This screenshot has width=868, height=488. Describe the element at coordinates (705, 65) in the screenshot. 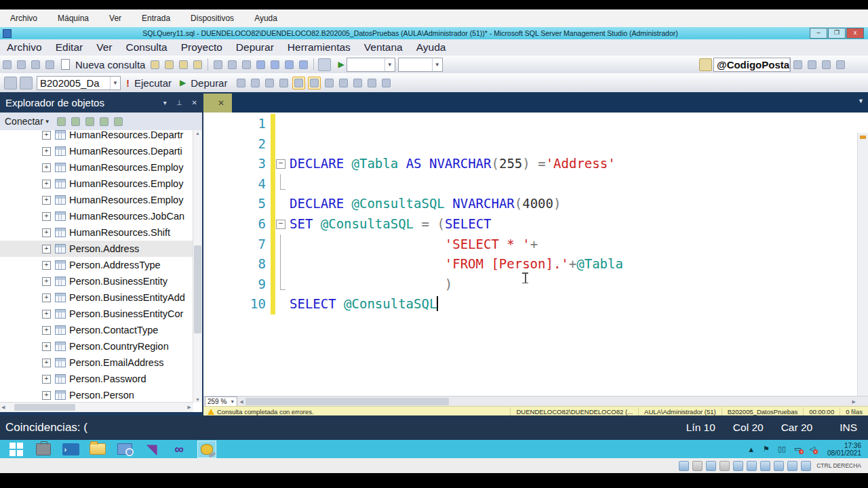

I see `parameter-icon` at that location.